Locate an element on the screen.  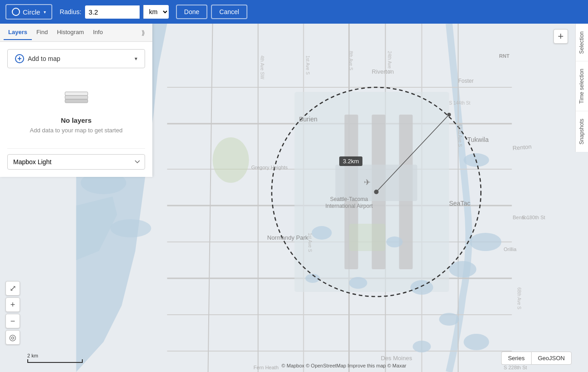
svg-text: S 228th St is located at coordinates (516, 367).